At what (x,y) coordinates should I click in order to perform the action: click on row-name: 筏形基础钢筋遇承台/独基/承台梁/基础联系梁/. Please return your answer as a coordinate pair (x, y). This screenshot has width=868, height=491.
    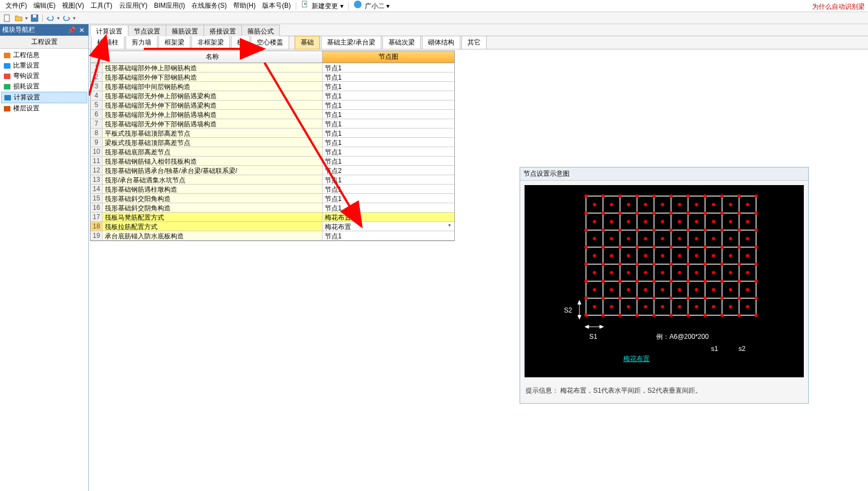
    Looking at the image, I should click on (213, 170).